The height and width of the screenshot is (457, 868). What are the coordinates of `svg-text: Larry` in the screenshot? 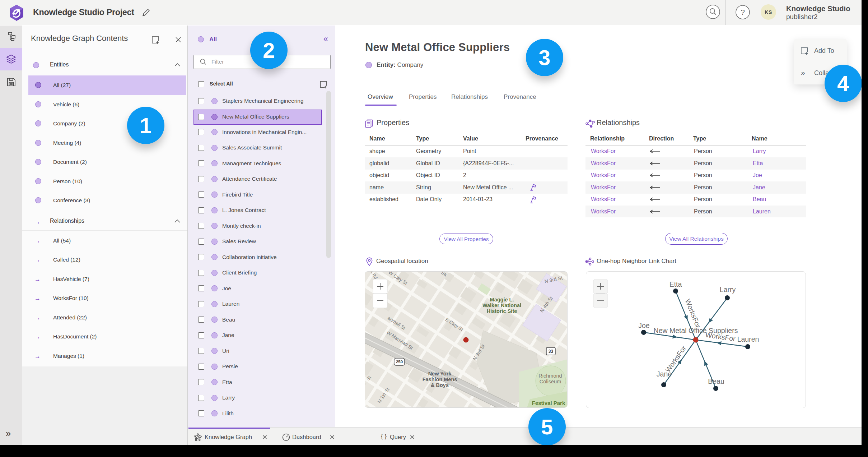 It's located at (728, 290).